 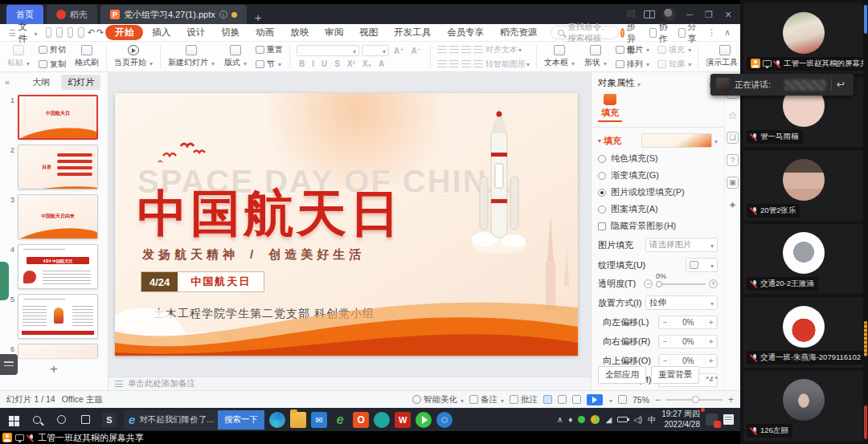 What do you see at coordinates (466, 64) in the screenshot?
I see `align-right-icon` at bounding box center [466, 64].